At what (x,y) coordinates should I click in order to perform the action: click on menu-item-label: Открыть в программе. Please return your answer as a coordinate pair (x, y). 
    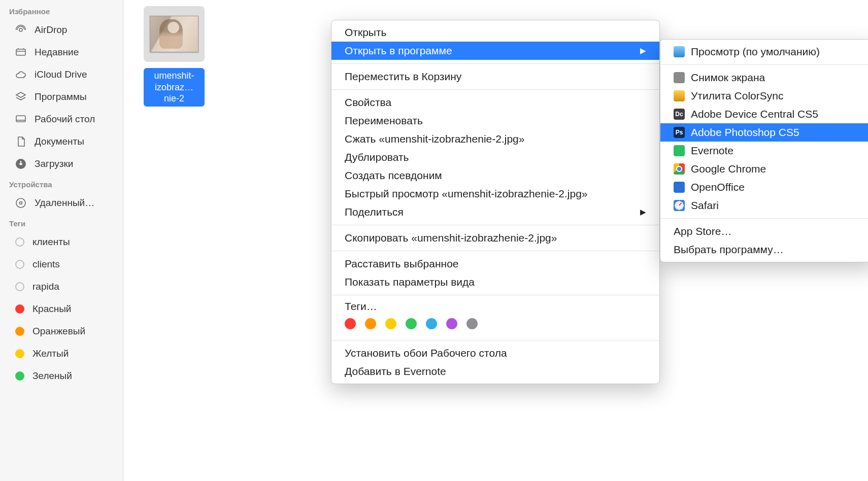
    Looking at the image, I should click on (398, 51).